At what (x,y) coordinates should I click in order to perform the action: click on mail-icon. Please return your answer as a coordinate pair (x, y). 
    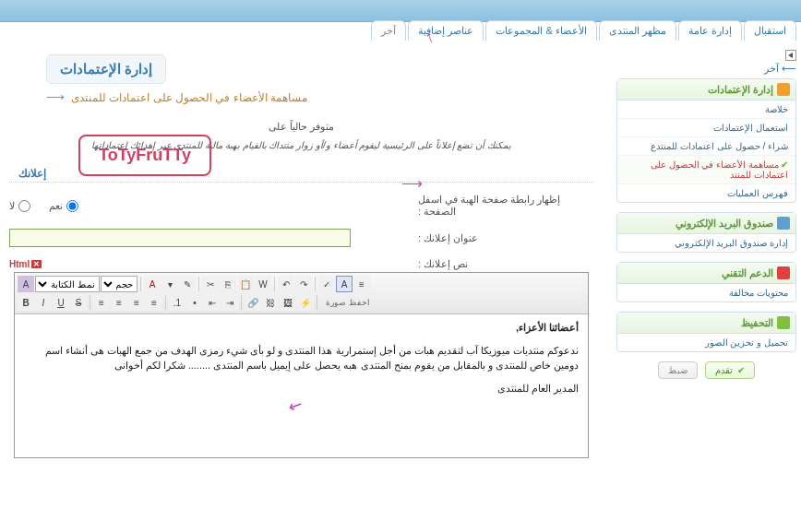
    Looking at the image, I should click on (783, 223).